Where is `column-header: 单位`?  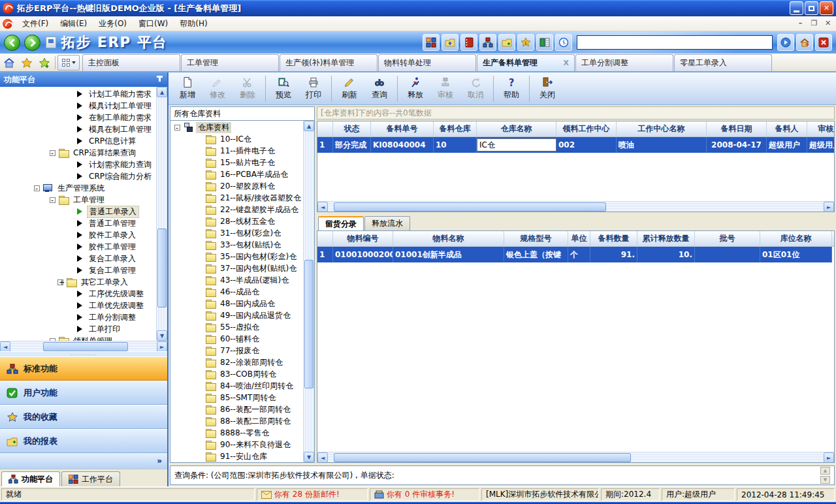 column-header: 单位 is located at coordinates (579, 239).